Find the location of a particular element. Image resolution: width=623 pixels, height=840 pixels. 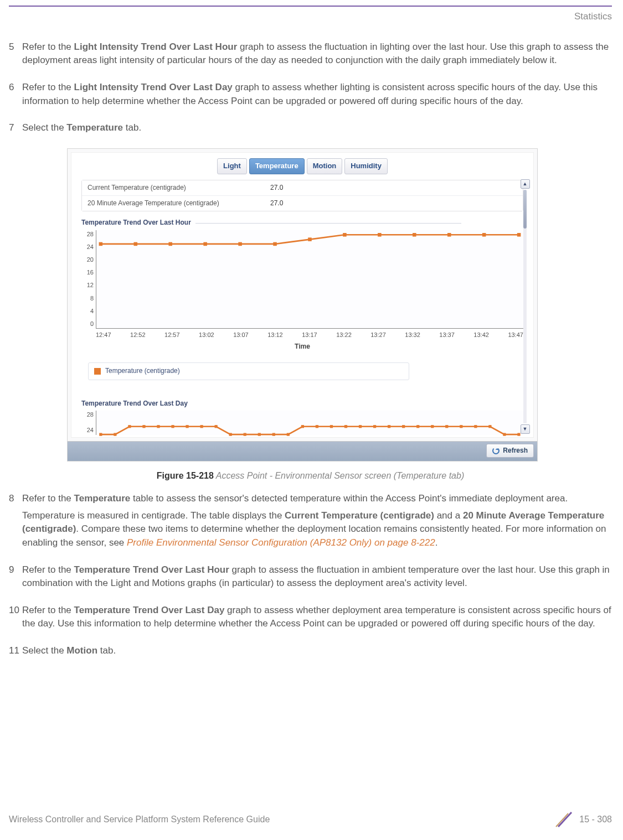

term-temperature: Temperature is located at coordinates (102, 498).